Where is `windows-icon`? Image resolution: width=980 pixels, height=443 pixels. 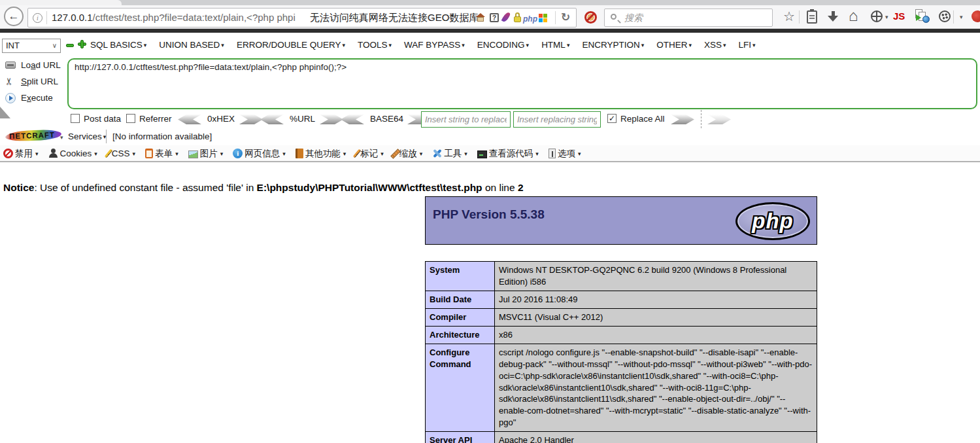
windows-icon is located at coordinates (543, 18).